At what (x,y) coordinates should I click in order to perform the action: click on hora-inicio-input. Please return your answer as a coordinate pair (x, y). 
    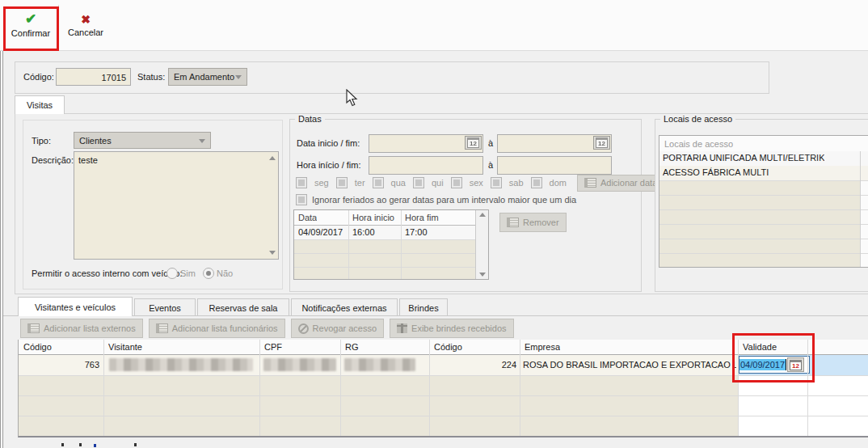
    Looking at the image, I should click on (426, 165).